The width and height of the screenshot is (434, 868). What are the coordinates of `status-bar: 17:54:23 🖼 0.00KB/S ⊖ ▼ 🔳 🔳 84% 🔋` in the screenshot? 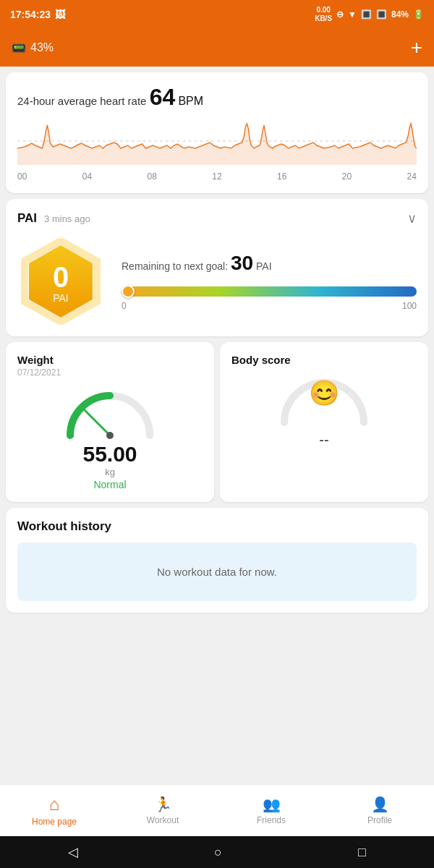 It's located at (217, 14).